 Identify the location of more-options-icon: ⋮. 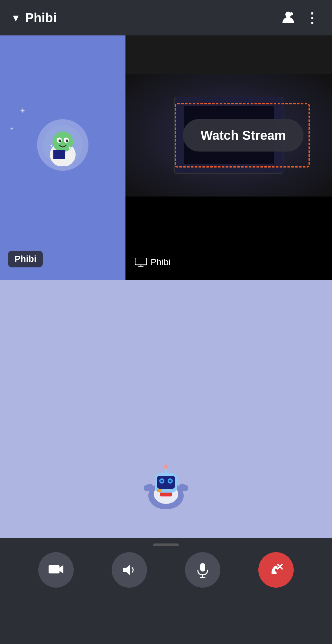
(312, 18).